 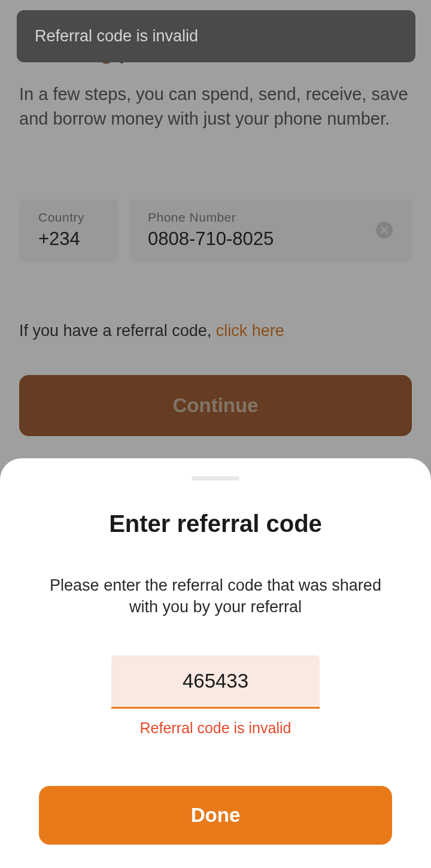 I want to click on referral-error-text: Referral code is invalid, so click(x=216, y=728).